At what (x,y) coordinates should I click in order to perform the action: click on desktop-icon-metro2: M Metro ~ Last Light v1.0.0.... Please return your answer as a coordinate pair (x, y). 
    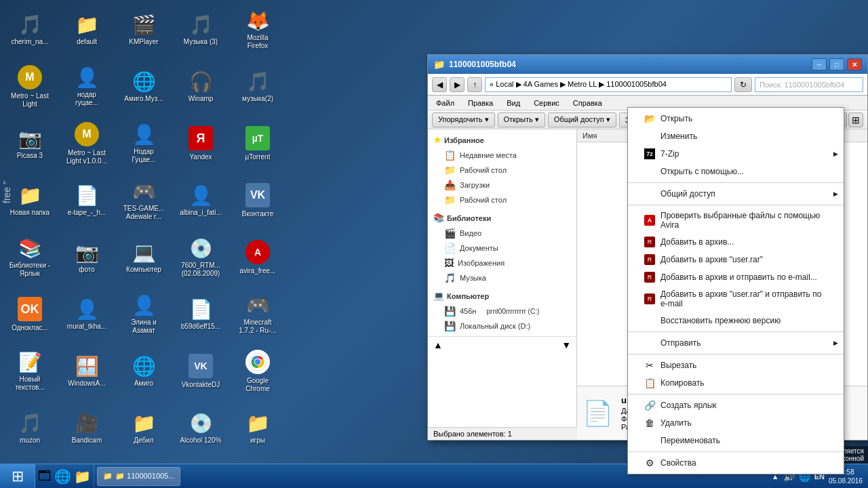
    Looking at the image, I should click on (87, 144).